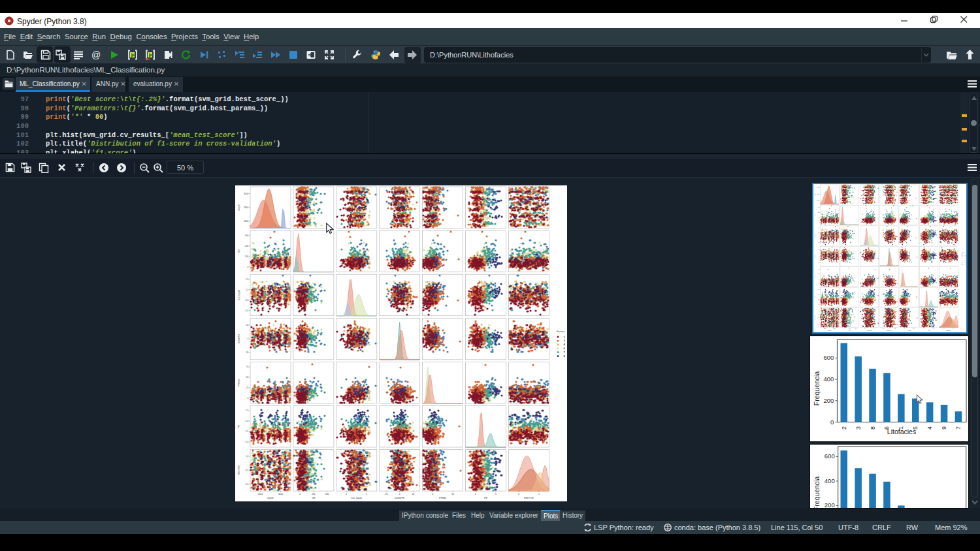 The height and width of the screenshot is (551, 980). Describe the element at coordinates (247, 421) in the screenshot. I see `svg-text: 5.0` at that location.